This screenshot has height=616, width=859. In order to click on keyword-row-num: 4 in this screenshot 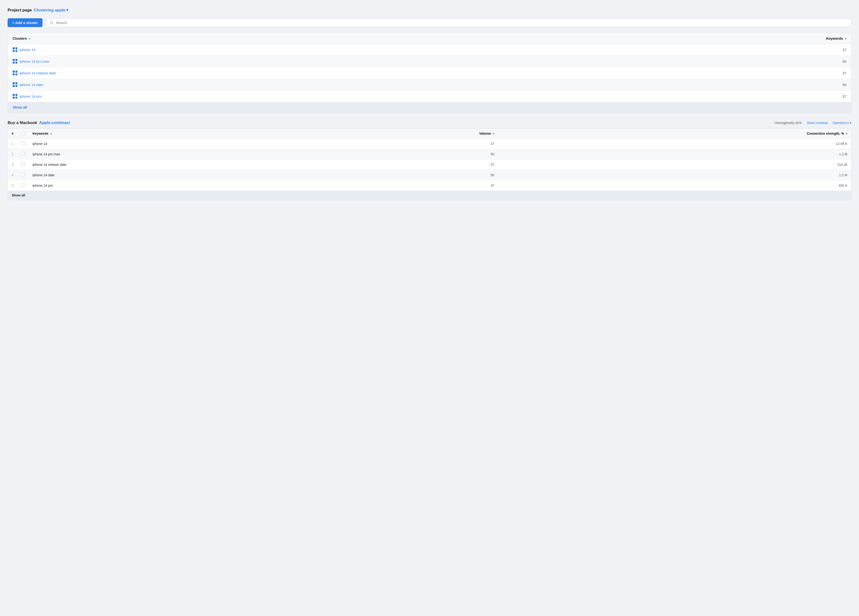, I will do `click(13, 175)`.